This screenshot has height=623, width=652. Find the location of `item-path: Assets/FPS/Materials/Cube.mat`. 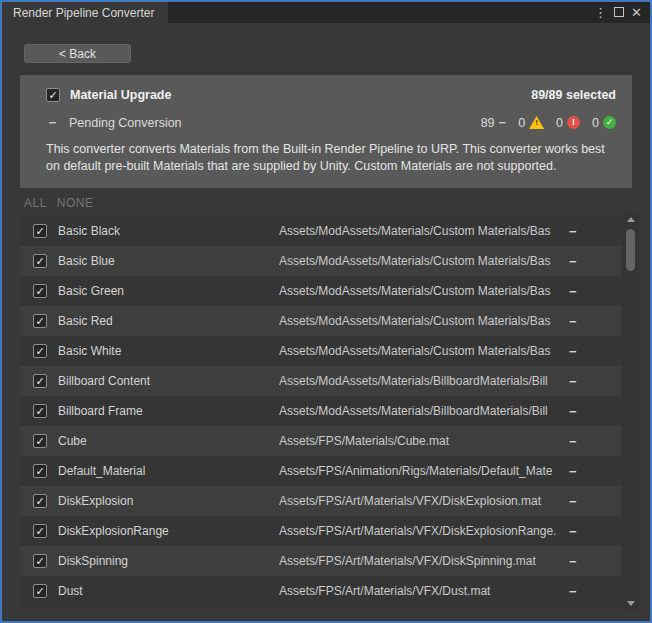

item-path: Assets/FPS/Materials/Cube.mat is located at coordinates (423, 441).